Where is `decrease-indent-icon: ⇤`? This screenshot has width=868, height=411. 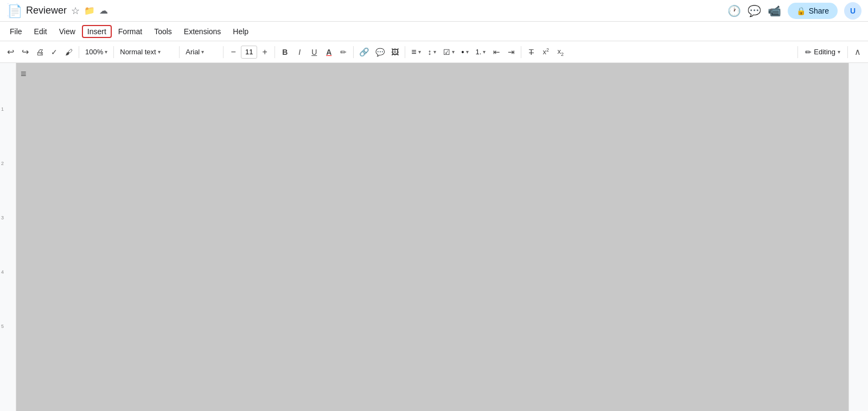
decrease-indent-icon: ⇤ is located at coordinates (497, 52).